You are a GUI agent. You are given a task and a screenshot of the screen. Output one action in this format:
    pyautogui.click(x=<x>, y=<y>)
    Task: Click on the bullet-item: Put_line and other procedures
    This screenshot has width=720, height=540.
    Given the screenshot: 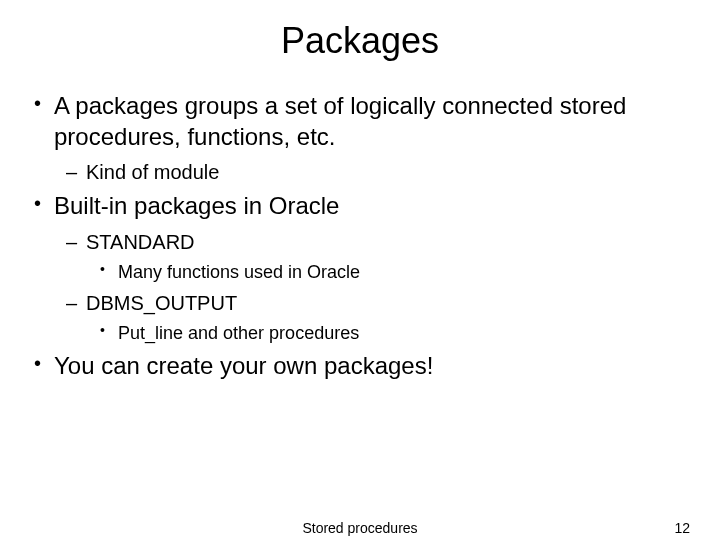 What is the action you would take?
    pyautogui.click(x=355, y=334)
    